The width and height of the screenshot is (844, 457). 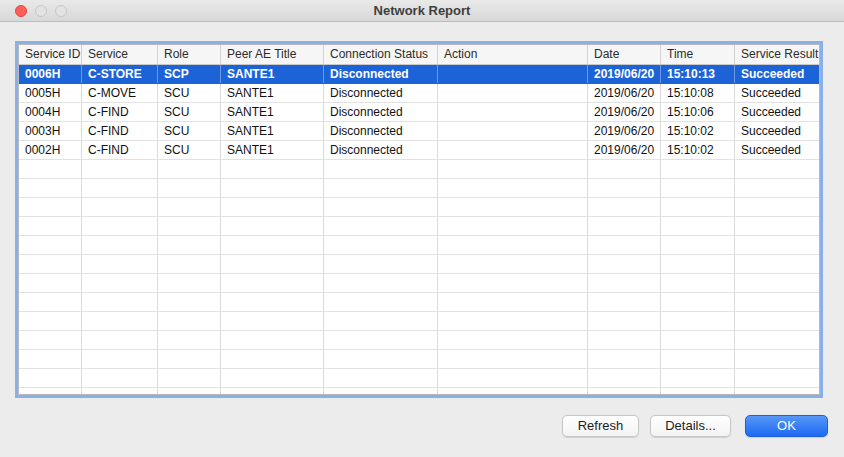 I want to click on cell: SCP, so click(x=190, y=74).